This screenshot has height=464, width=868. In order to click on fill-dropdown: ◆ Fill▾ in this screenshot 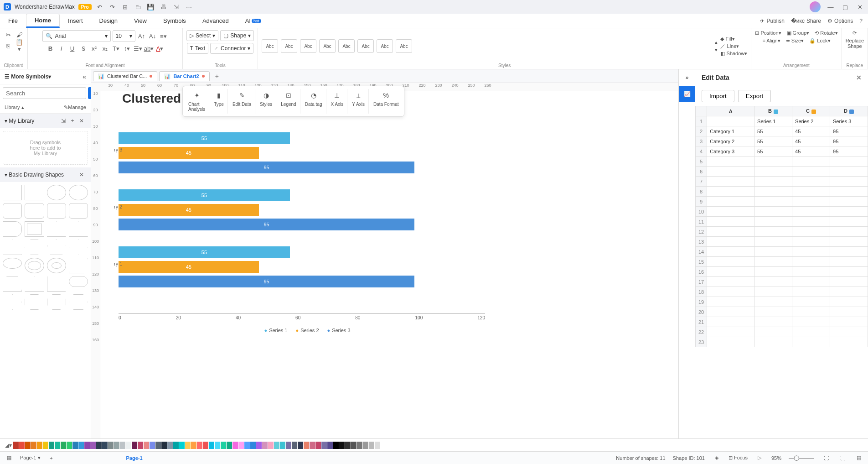, I will do `click(734, 39)`.